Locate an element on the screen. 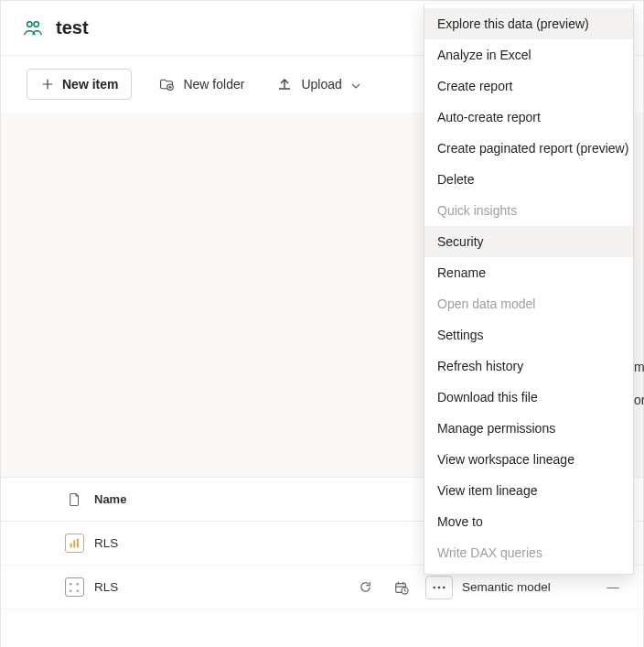  menu-item: Move to is located at coordinates (529, 522).